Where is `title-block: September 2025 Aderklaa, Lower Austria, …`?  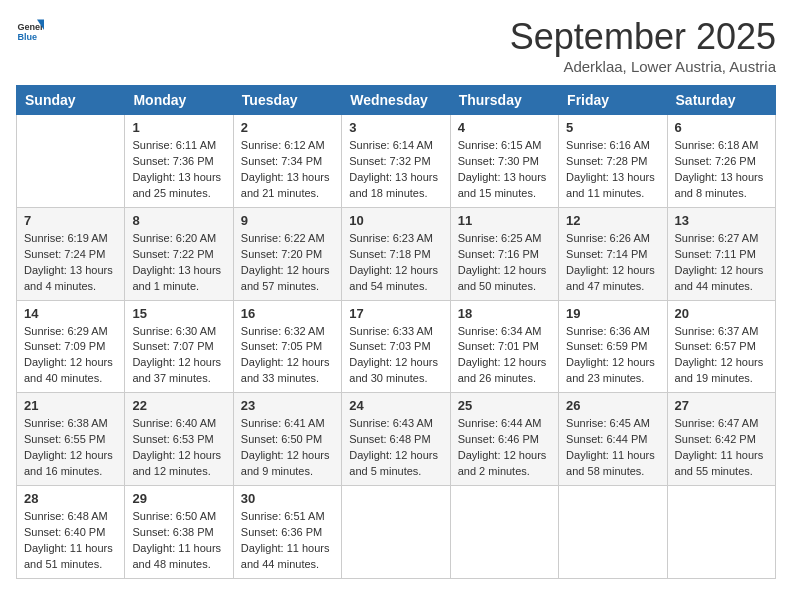 title-block: September 2025 Aderklaa, Lower Austria, … is located at coordinates (643, 46).